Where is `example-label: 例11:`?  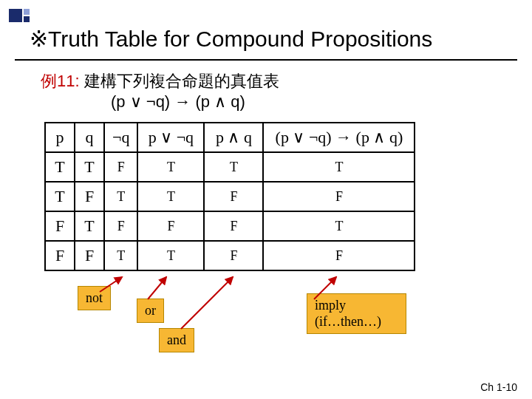
example-label: 例11: is located at coordinates (61, 81).